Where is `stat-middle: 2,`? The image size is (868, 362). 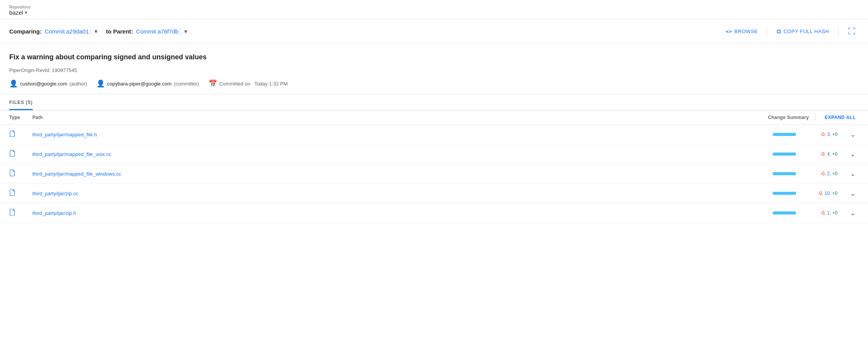 stat-middle: 2, is located at coordinates (829, 174).